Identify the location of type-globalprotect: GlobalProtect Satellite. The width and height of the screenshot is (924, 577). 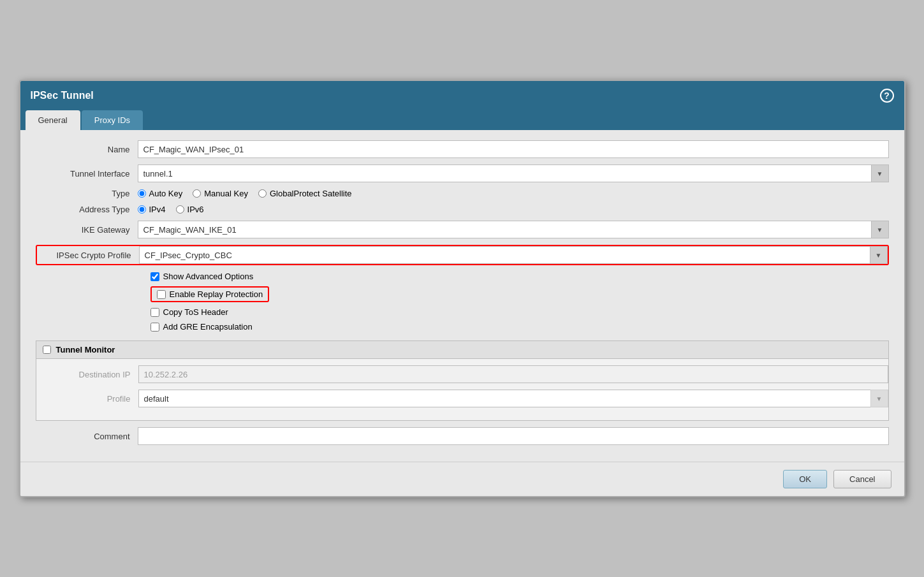
(305, 194).